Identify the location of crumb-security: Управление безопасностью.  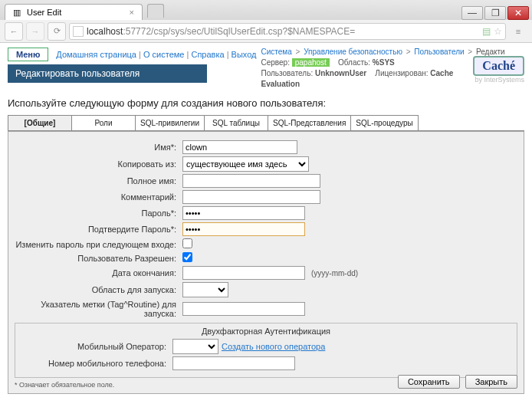
(353, 52).